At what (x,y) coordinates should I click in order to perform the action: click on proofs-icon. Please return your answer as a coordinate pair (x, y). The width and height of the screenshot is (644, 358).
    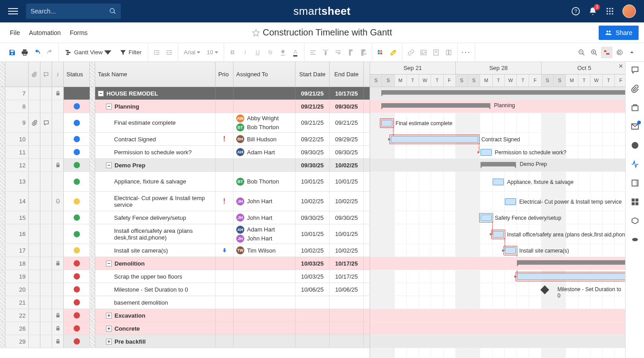
    Looking at the image, I should click on (635, 108).